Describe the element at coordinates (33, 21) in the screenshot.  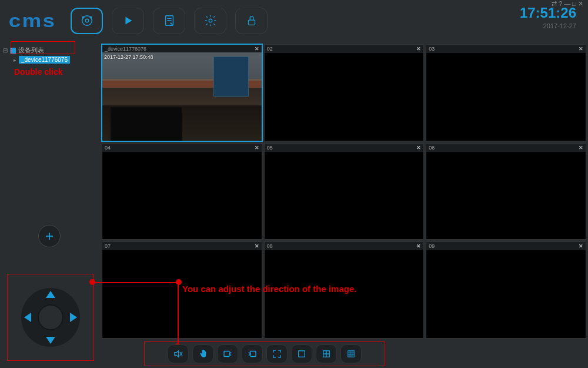
I see `app-logo: cms` at that location.